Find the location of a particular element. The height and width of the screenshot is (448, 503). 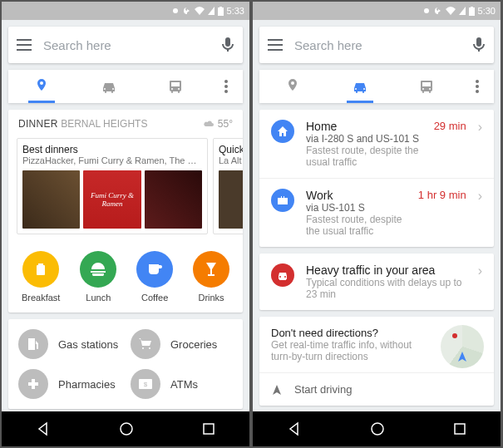

traffic-card: Heavy traffic in your area Typical condi… is located at coordinates (377, 282).